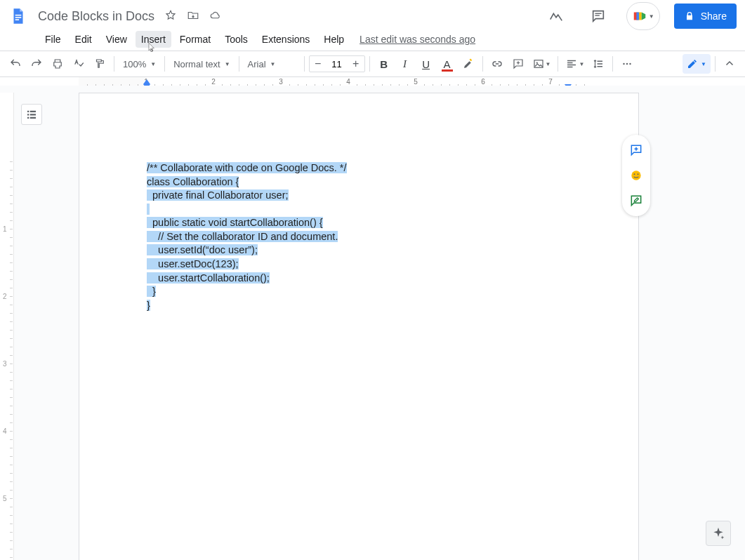 Image resolution: width=745 pixels, height=560 pixels. Describe the element at coordinates (360, 223) in the screenshot. I see `doc-line: public static void startCollaboration() …` at that location.